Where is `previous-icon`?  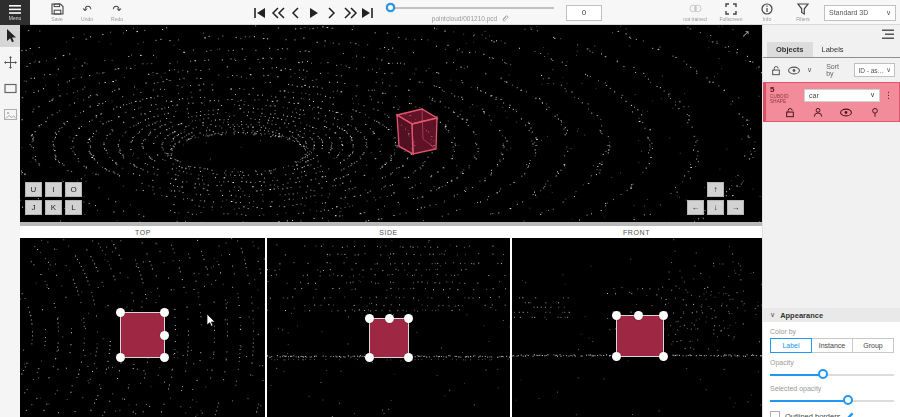 previous-icon is located at coordinates (295, 13).